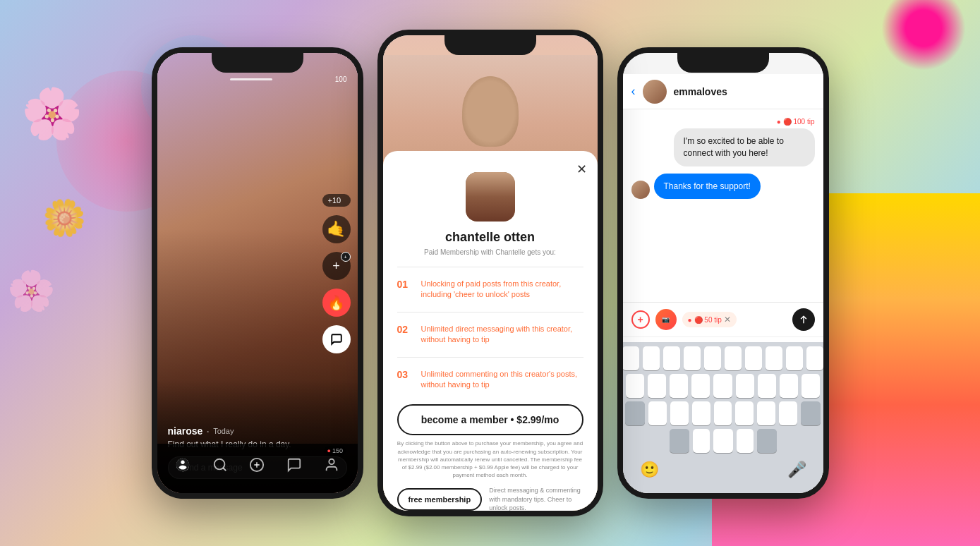 The image size is (980, 546). Describe the element at coordinates (337, 229) in the screenshot. I see `wave-button: 🤙` at that location.